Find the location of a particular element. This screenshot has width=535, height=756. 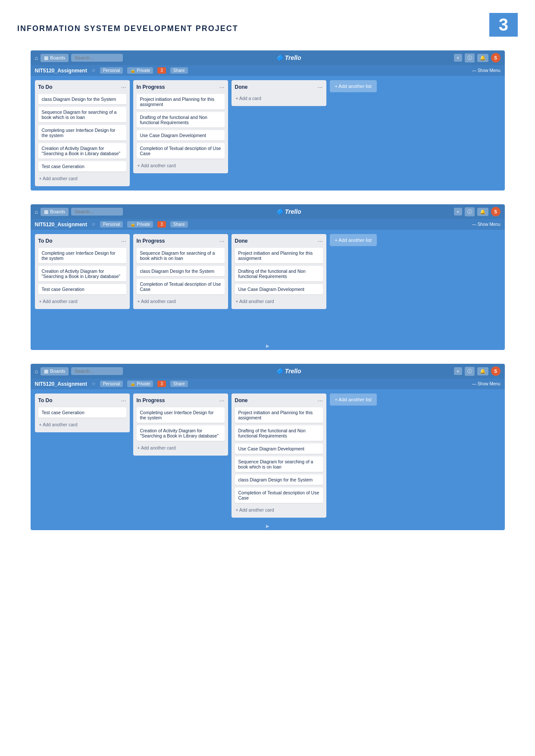

list-header: Done ··· is located at coordinates (279, 241).